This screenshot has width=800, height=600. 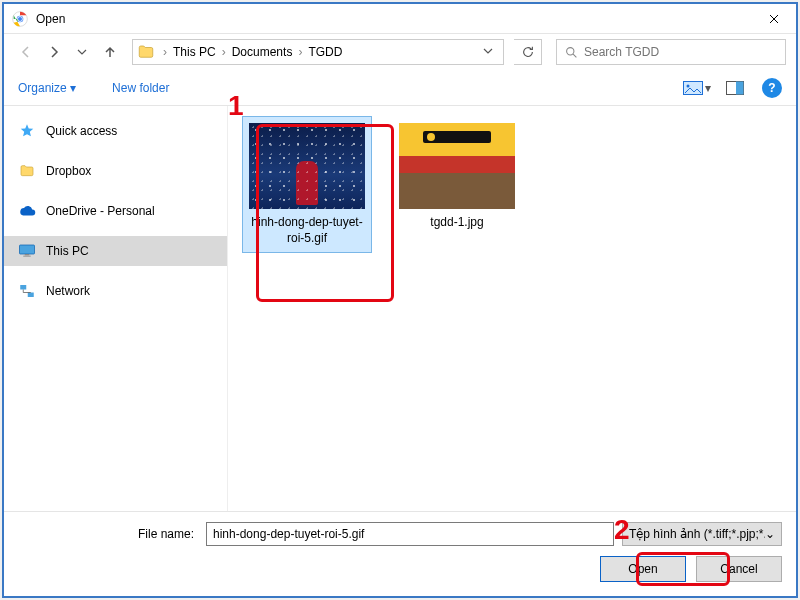 What do you see at coordinates (68, 171) in the screenshot?
I see `sidebar-item-label: Dropbox` at bounding box center [68, 171].